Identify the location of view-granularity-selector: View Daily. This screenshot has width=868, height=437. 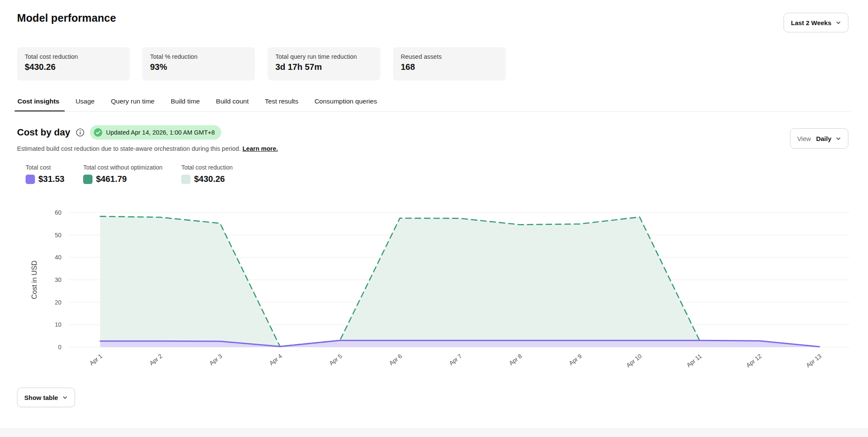
(819, 138).